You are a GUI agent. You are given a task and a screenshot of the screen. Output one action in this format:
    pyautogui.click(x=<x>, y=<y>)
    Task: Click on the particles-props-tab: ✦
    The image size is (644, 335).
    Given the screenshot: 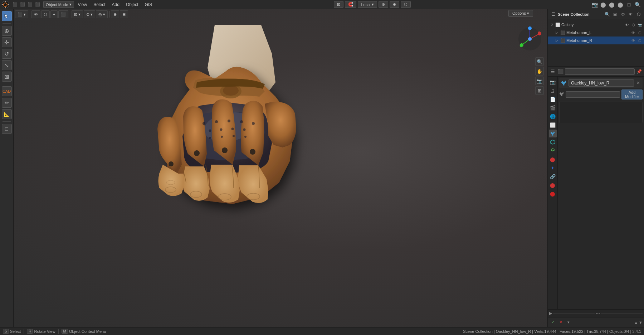 What is the action you would take?
    pyautogui.click(x=553, y=168)
    